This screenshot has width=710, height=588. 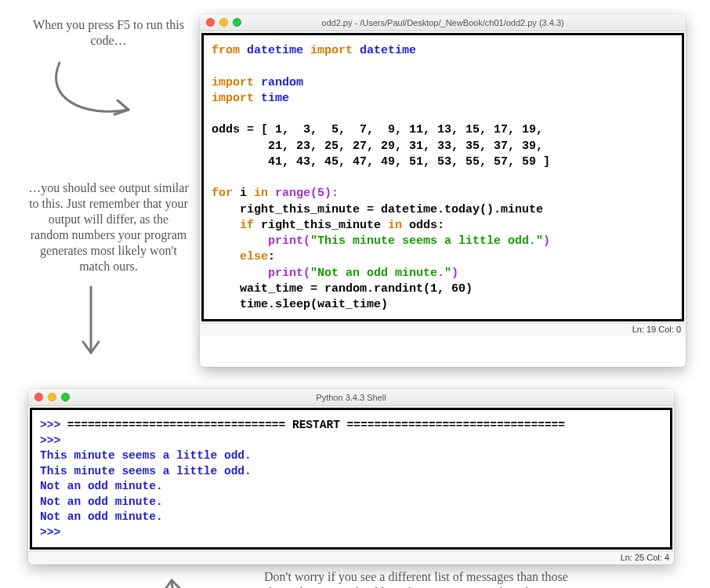 What do you see at coordinates (443, 23) in the screenshot?
I see `editor-titlebar: odd2.py - /Users/Paul/Desktop/_NewBook/c…` at bounding box center [443, 23].